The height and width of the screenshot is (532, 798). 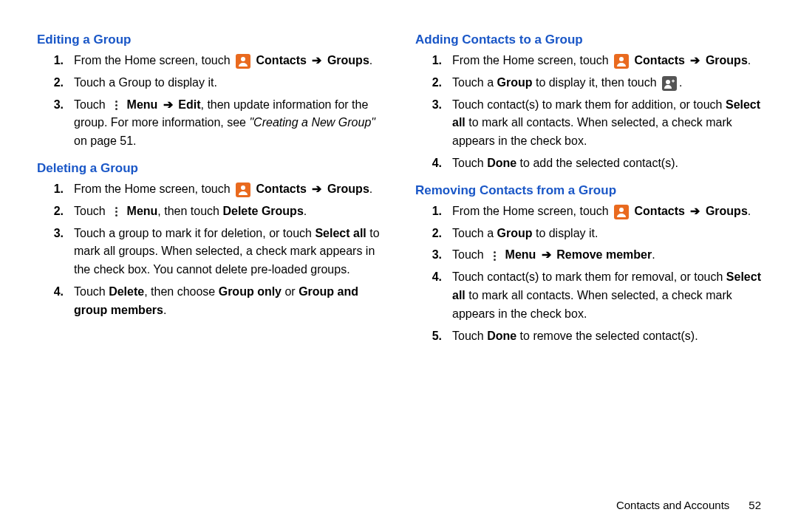 I want to click on list-item: 4. Touch Delete, then choose Group only …, so click(x=210, y=301).